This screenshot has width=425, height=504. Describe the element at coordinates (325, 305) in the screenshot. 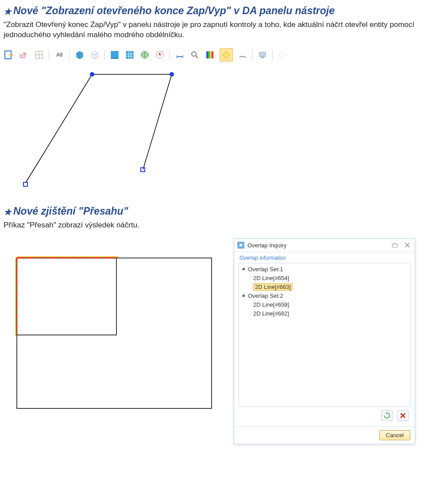

I see `tree-item: 2D Line[#659]` at that location.